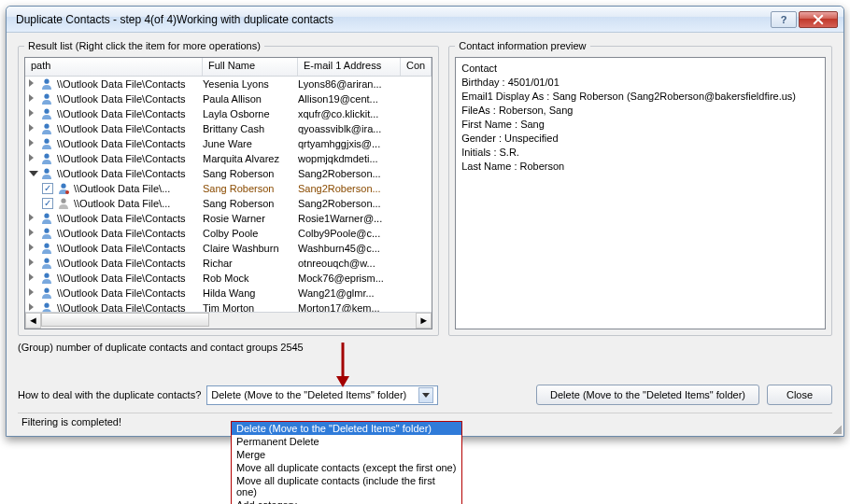 The image size is (850, 504). What do you see at coordinates (228, 99) in the screenshot?
I see `table-row: \\Outlook Data File\ContactsPaula Alliso…` at bounding box center [228, 99].